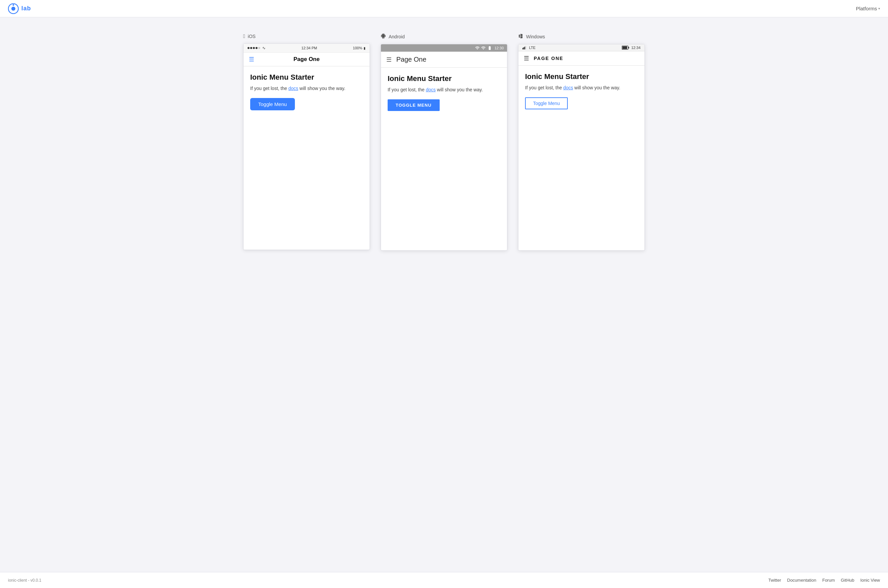  Describe the element at coordinates (383, 37) in the screenshot. I see `android-icon` at that location.